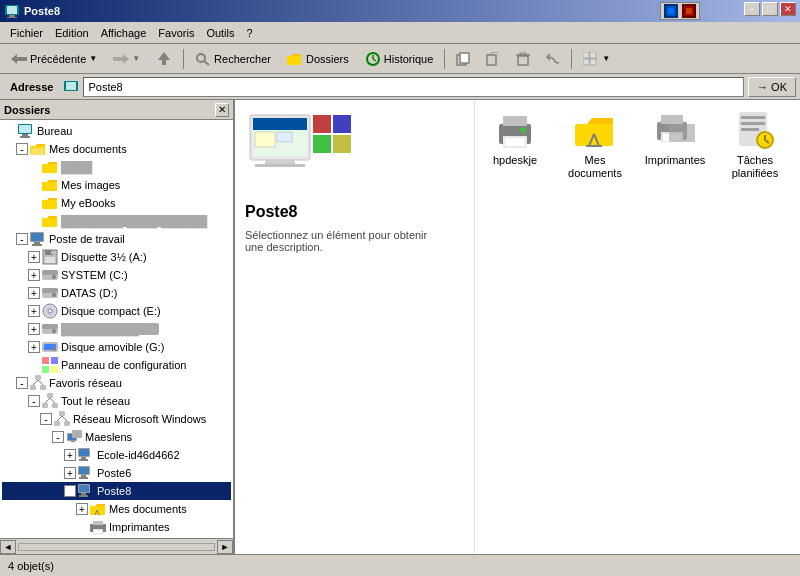 The image size is (800, 576). Describe the element at coordinates (116, 275) in the screenshot. I see `tree-item-system-c: +SYSTEM (C:)` at that location.